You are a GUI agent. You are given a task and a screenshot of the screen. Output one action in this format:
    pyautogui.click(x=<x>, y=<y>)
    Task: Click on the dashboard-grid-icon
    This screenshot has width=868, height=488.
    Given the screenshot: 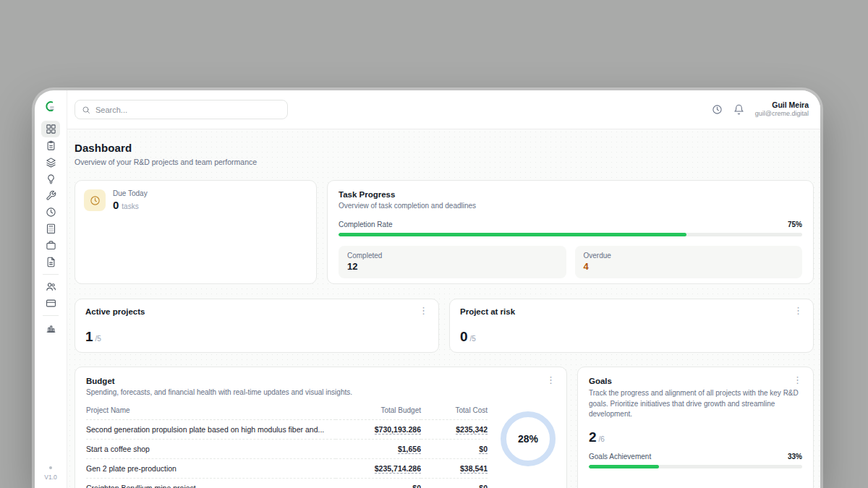 What is the action you would take?
    pyautogui.click(x=51, y=129)
    